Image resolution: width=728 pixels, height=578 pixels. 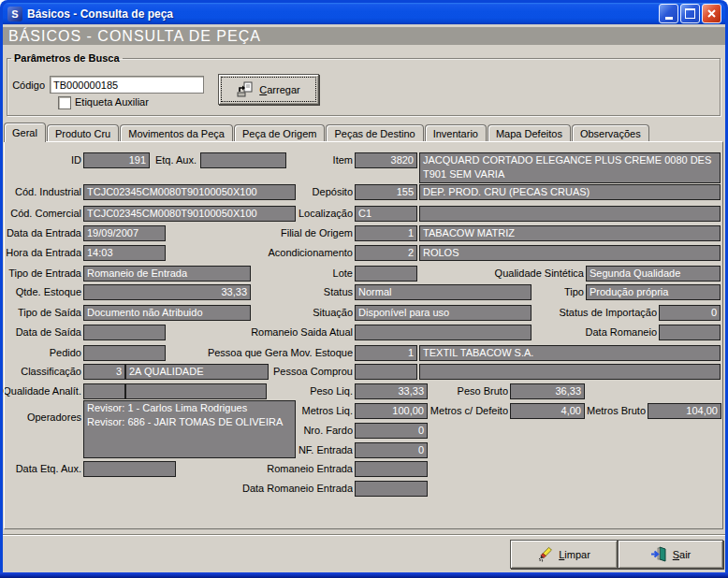 I want to click on tab-movimentos-da-peca: Movimentos da Peça, so click(x=176, y=133).